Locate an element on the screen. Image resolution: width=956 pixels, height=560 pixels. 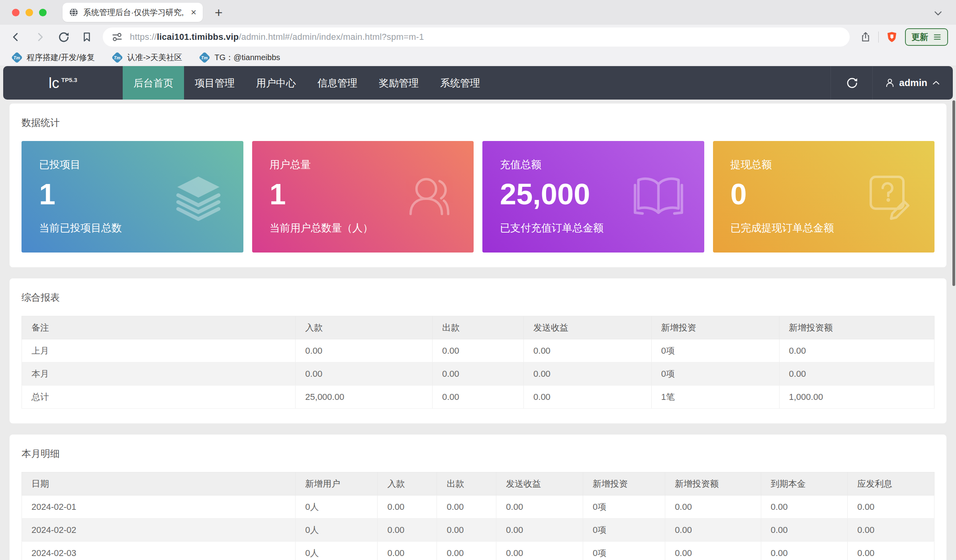
bookmark-label: 认准->天美社区 is located at coordinates (155, 57).